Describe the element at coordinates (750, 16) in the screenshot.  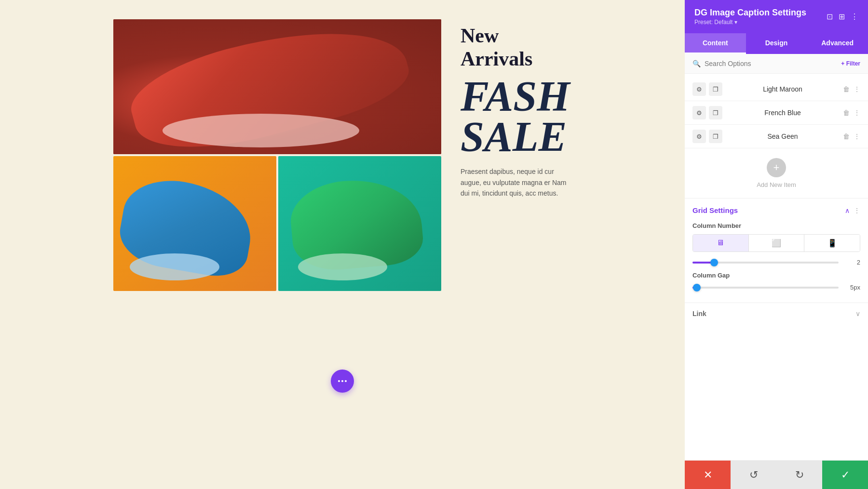
I see `panel-header-left: DG Image Caption Settings Preset: Defaul…` at that location.